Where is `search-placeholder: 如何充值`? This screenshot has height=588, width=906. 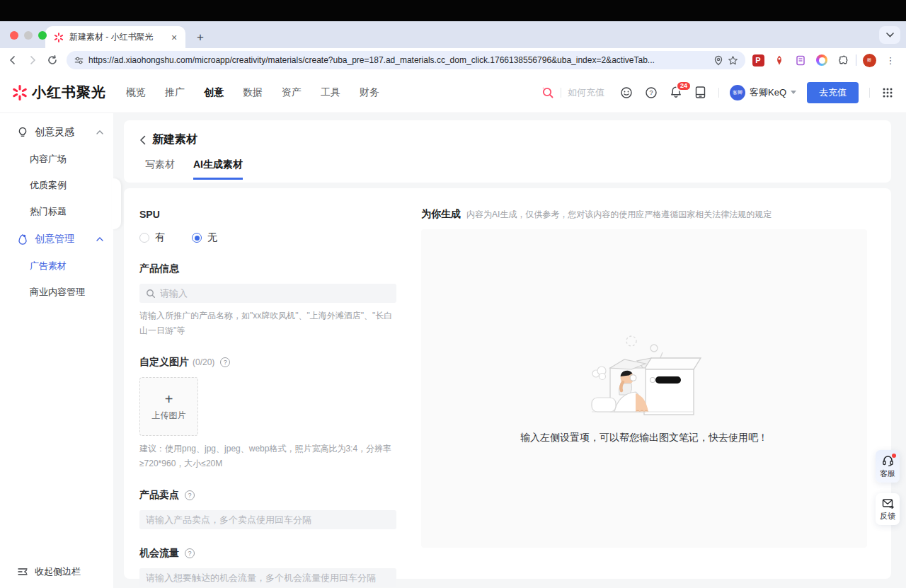
search-placeholder: 如何充值 is located at coordinates (586, 93).